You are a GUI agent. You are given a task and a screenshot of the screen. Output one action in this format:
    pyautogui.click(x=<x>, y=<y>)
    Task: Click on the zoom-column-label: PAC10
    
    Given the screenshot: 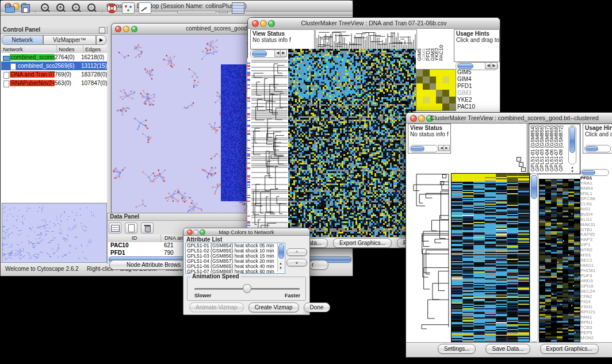 What is the action you would take?
    pyautogui.click(x=442, y=53)
    